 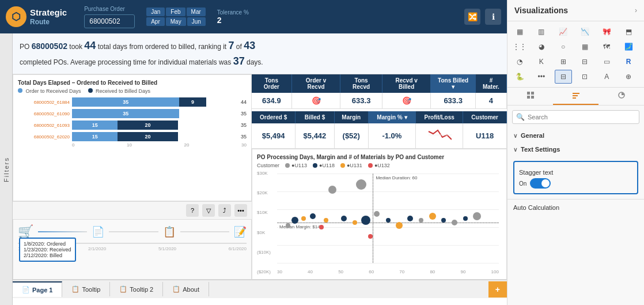 What do you see at coordinates (536, 172) in the screenshot?
I see `stagger-text-label: Stagger text` at bounding box center [536, 172].